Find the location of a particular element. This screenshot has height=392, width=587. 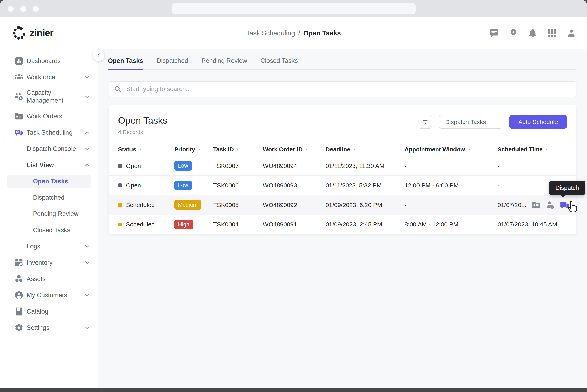

priority-cell: Medium is located at coordinates (194, 205).